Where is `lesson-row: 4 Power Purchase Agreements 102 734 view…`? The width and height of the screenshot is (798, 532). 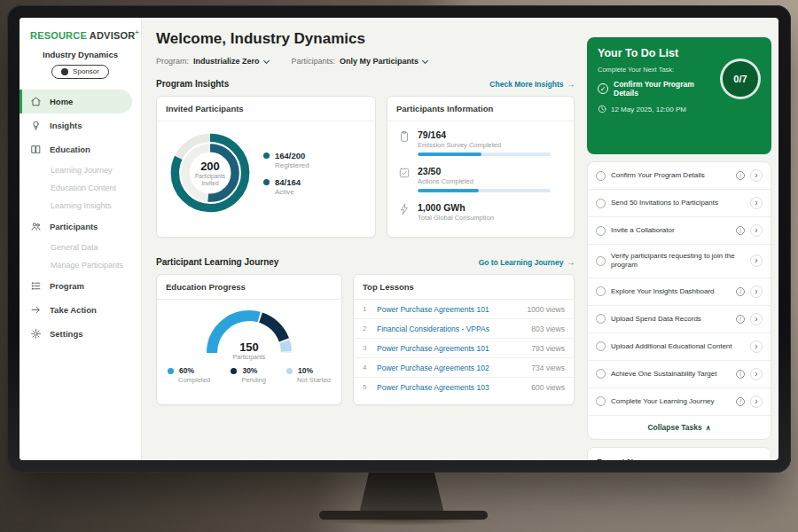
lesson-row: 4 Power Purchase Agreements 102 734 view… is located at coordinates (464, 368).